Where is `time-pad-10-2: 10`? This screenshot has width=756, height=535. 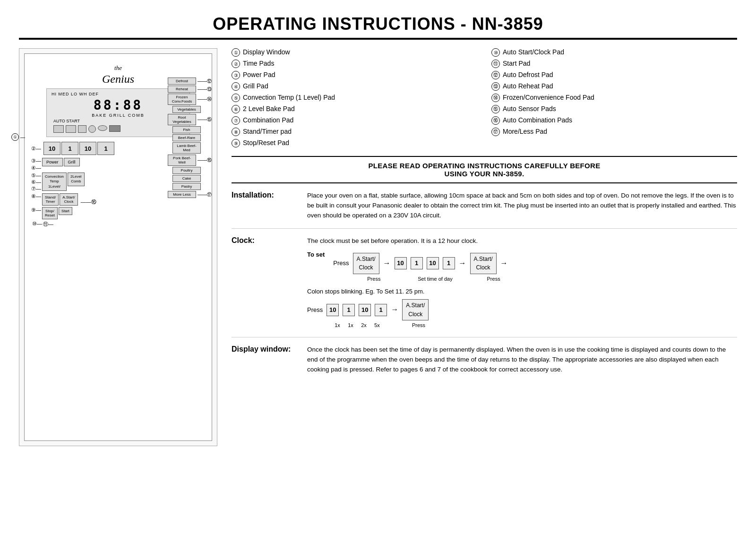 time-pad-10-2: 10 is located at coordinates (88, 148).